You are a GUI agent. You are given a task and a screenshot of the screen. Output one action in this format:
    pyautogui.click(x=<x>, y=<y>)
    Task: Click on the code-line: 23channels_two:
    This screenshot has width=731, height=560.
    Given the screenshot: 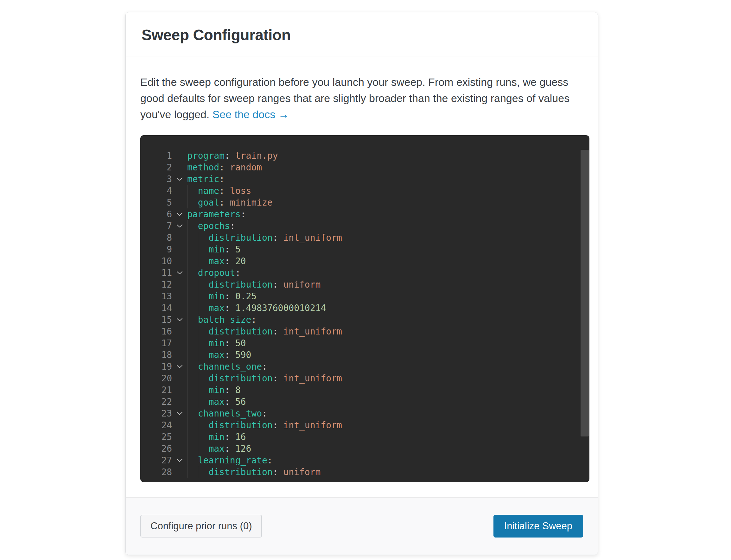 What is the action you would take?
    pyautogui.click(x=365, y=413)
    